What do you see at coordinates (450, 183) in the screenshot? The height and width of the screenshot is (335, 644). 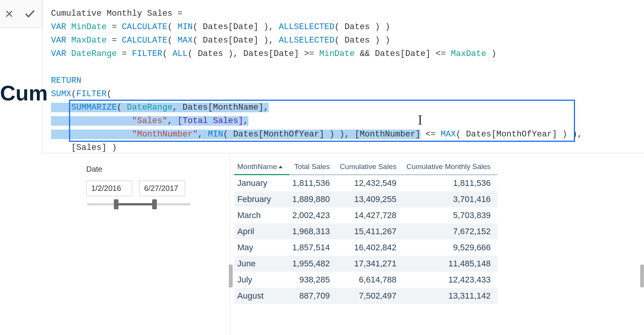 I see `cell-cum-monthly: 1,811,536` at bounding box center [450, 183].